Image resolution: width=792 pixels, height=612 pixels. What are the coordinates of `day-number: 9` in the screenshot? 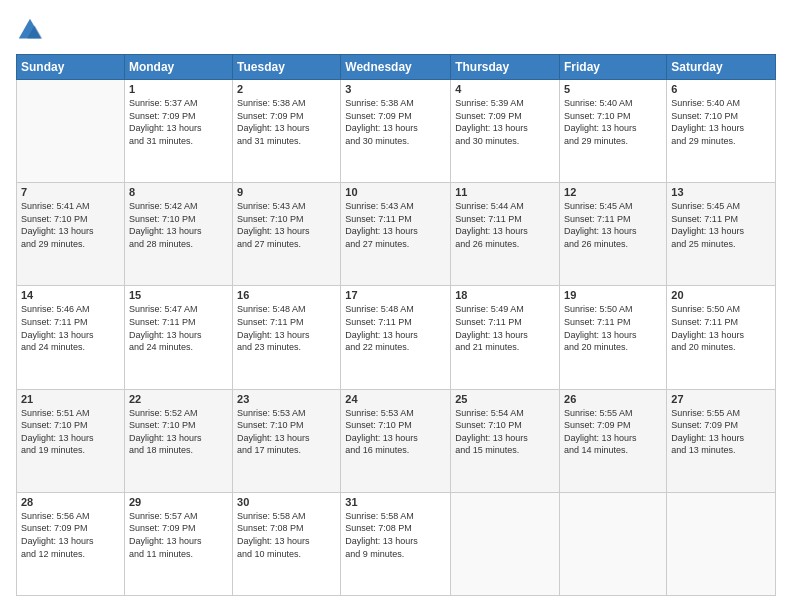 It's located at (286, 192).